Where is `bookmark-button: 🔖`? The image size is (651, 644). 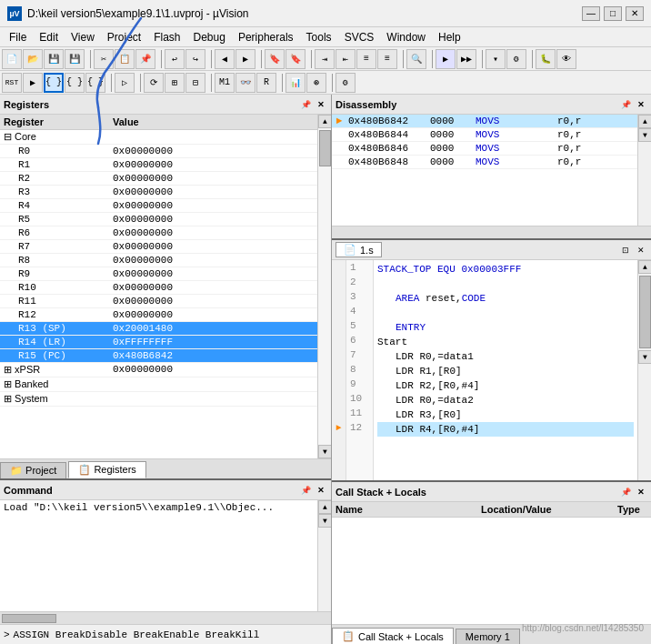
bookmark-button: 🔖 is located at coordinates (275, 59).